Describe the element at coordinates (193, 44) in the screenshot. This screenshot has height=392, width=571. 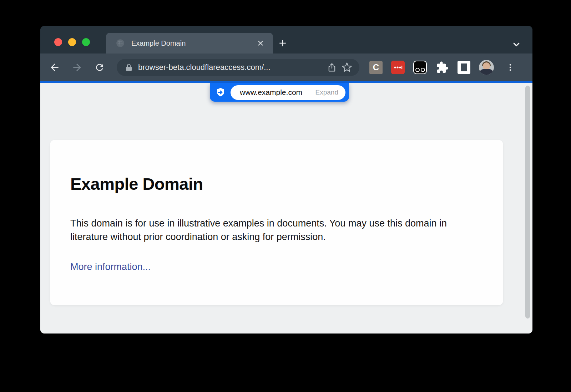
I see `tab-title: Example Domain` at that location.